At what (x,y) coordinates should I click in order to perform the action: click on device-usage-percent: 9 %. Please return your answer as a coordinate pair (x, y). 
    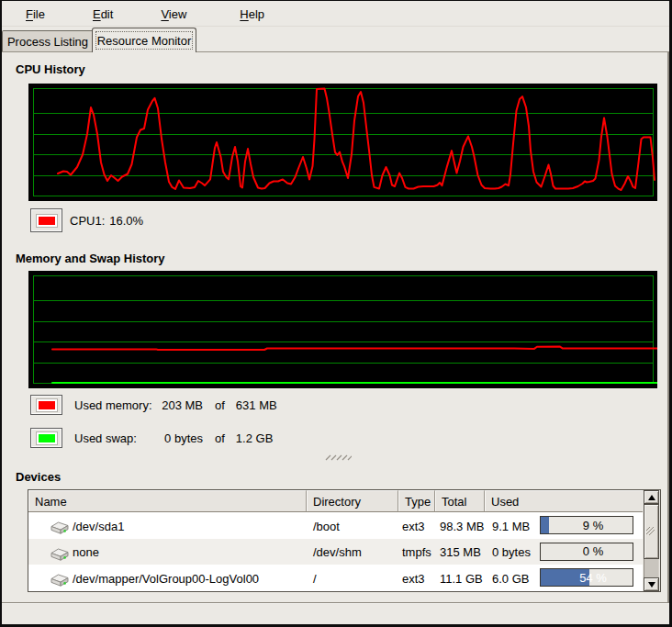
    Looking at the image, I should click on (593, 525).